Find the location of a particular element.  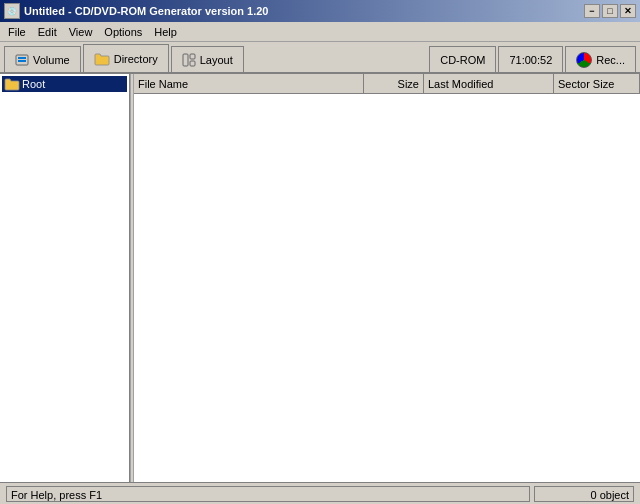

app-icon: 💿 is located at coordinates (12, 11).